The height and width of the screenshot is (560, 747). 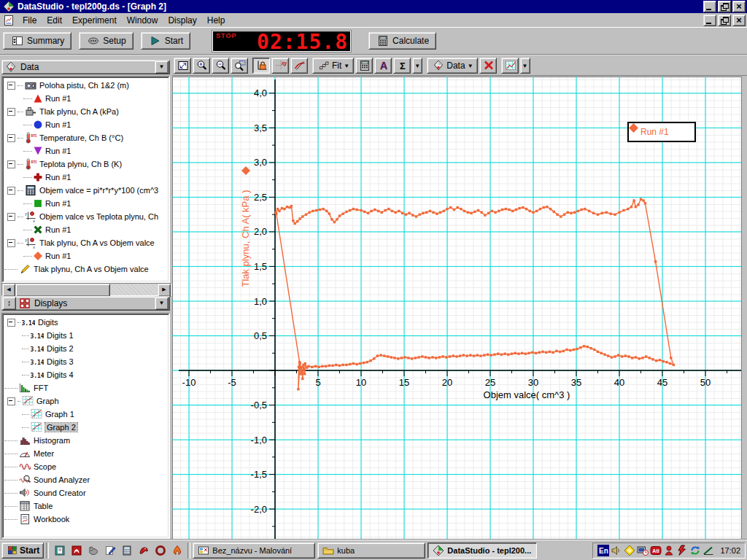 What do you see at coordinates (86, 440) in the screenshot?
I see `display-item: Histogram` at bounding box center [86, 440].